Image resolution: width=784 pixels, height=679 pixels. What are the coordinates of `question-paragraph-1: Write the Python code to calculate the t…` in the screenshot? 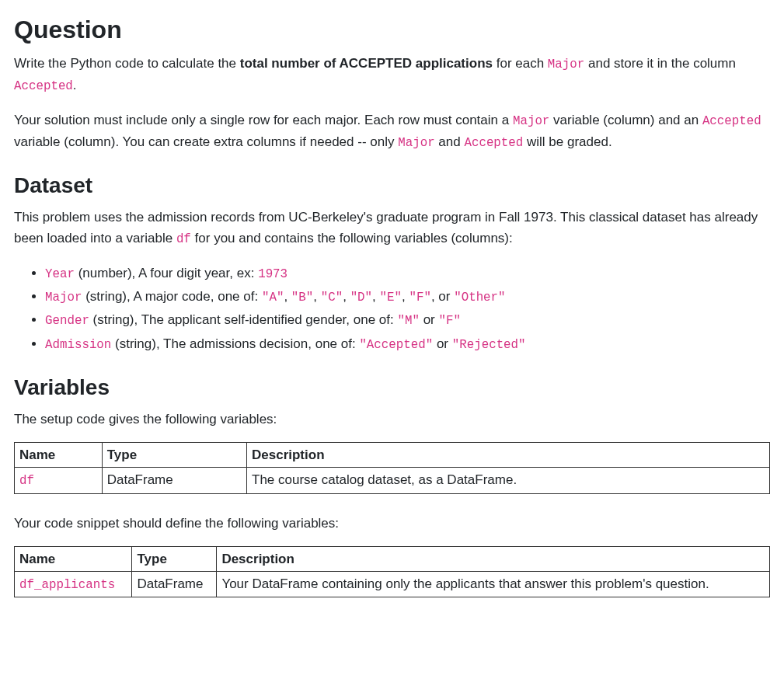 It's located at (392, 75).